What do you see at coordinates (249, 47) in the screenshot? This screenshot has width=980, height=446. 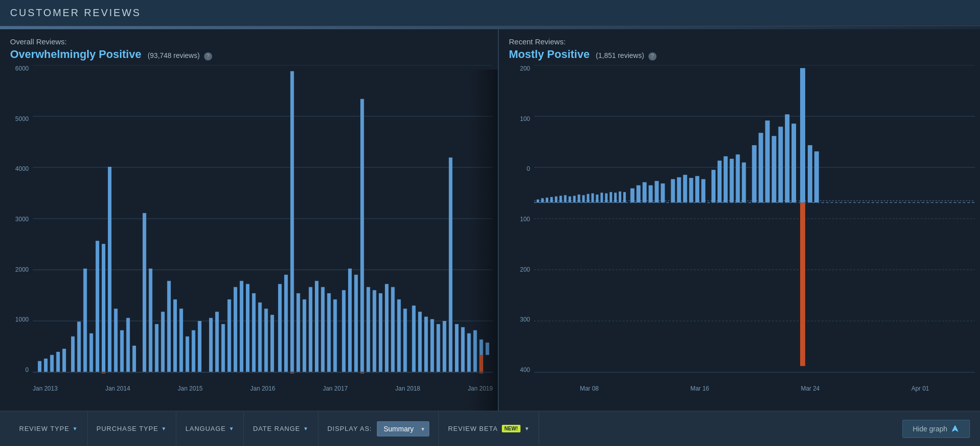 I see `overall-summary: Overall Reviews: Overwhelmingly Positive…` at bounding box center [249, 47].